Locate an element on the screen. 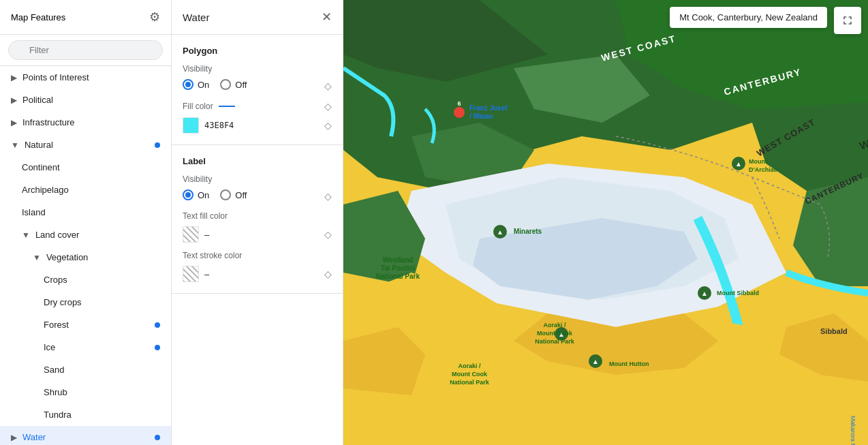 The height and width of the screenshot is (445, 868). sidebar-item-island: Island is located at coordinates (86, 213).